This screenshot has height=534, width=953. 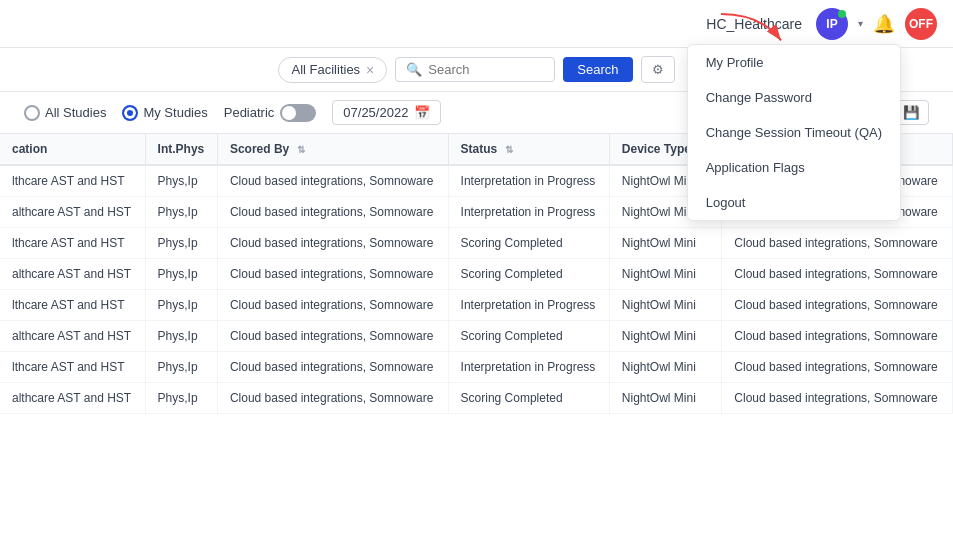 What do you see at coordinates (301, 150) in the screenshot?
I see `scored-by-sort-icon: ⇅` at bounding box center [301, 150].